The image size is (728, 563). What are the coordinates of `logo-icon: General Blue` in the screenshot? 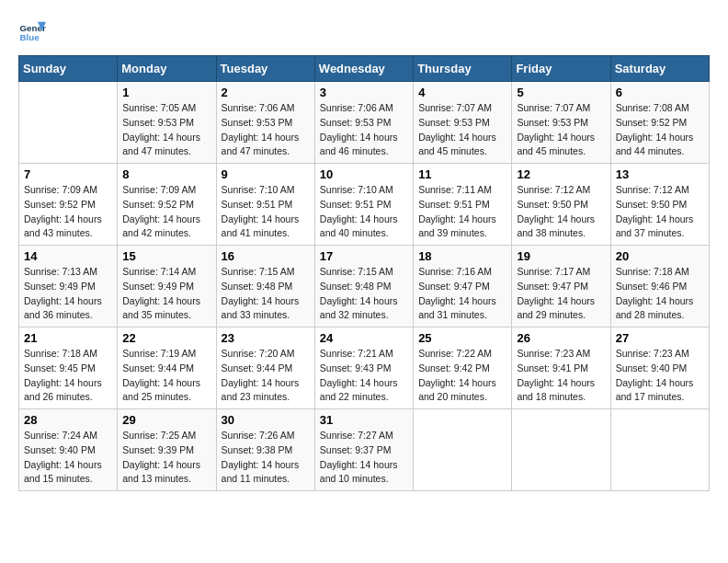 It's located at (32, 32).